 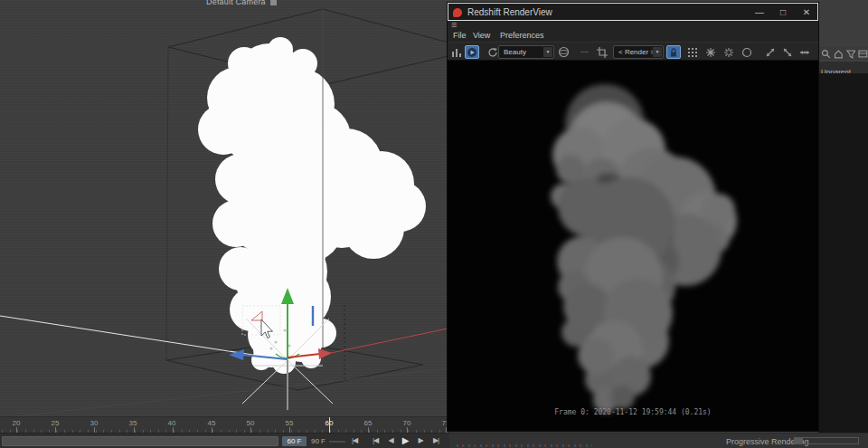 What do you see at coordinates (212, 424) in the screenshot?
I see `ruler-tick: 45` at bounding box center [212, 424].